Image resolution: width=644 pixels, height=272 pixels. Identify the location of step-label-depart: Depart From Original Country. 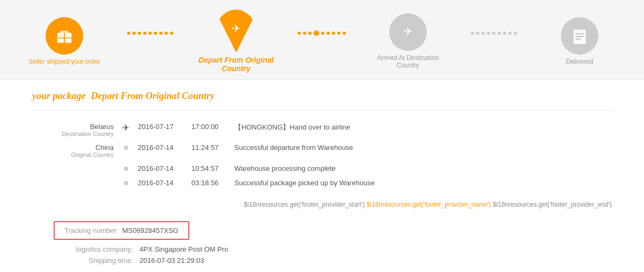
(236, 64).